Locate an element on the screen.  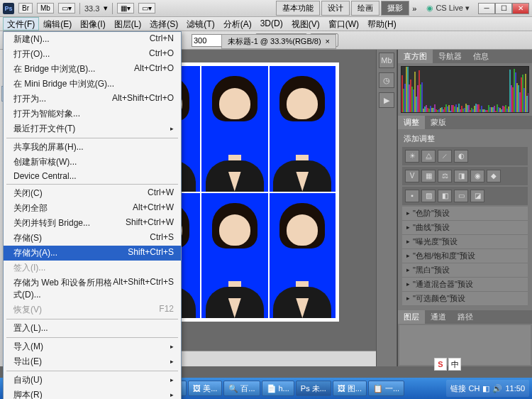
photofilter-icon: ◉ is located at coordinates (477, 176).